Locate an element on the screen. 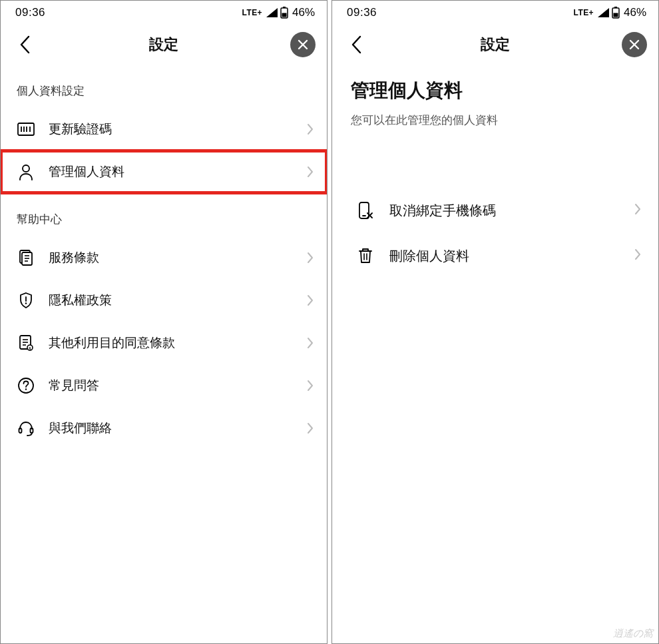  section-header-personal: 個人資料設定 is located at coordinates (164, 87).